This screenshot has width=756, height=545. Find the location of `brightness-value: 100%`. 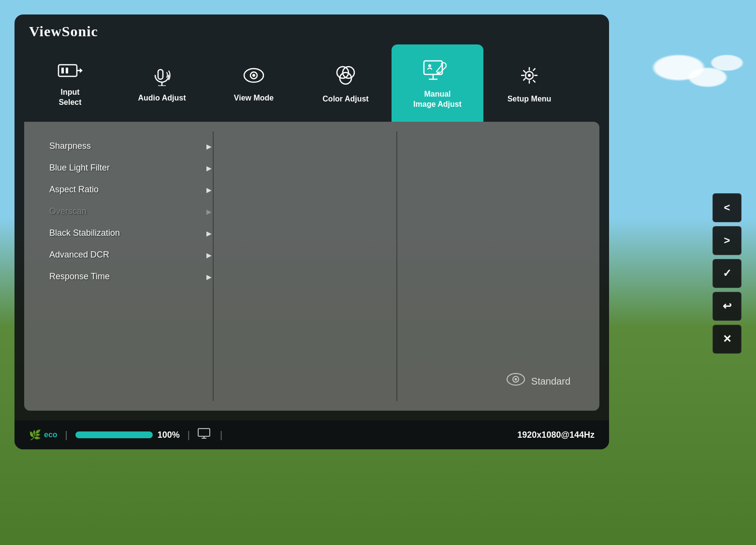

brightness-value: 100% is located at coordinates (169, 435).